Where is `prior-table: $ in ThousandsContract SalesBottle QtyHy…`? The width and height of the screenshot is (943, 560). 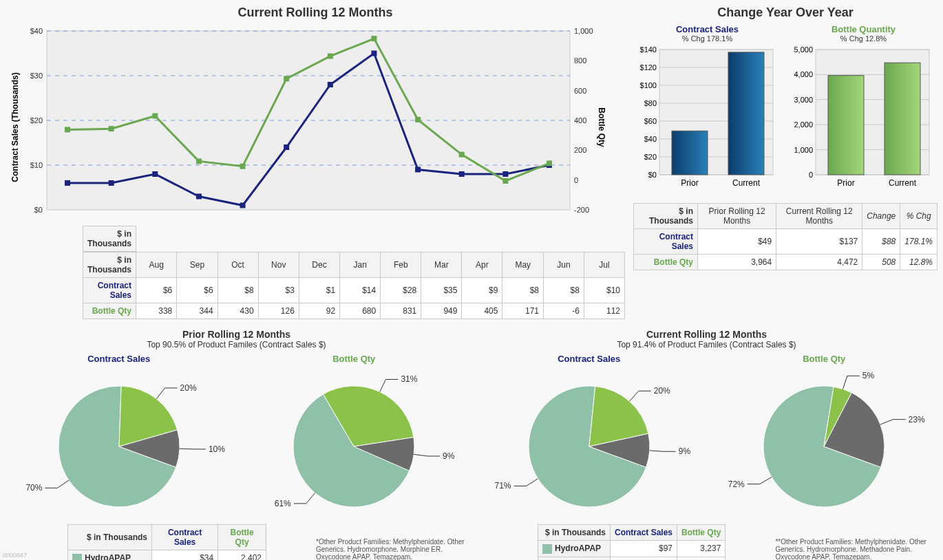
prior-table: $ in ThousandsContract SalesBottle QtyHy… is located at coordinates (167, 542).